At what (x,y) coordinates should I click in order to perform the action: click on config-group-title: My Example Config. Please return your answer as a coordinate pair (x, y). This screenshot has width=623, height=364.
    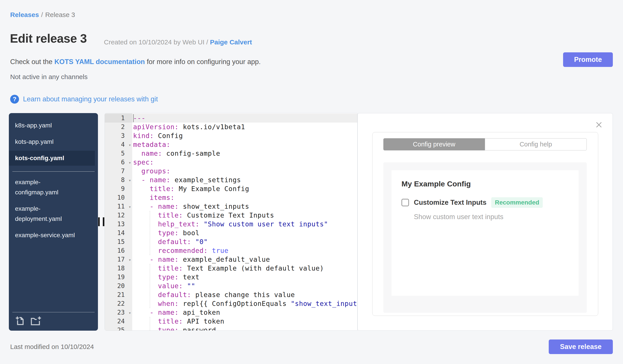
    Looking at the image, I should click on (436, 184).